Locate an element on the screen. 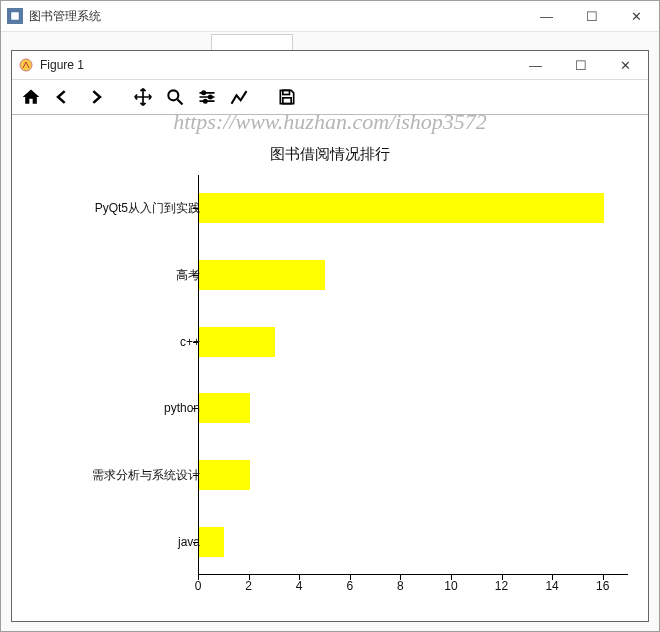  y-tick-label: c++ is located at coordinates (110, 342).